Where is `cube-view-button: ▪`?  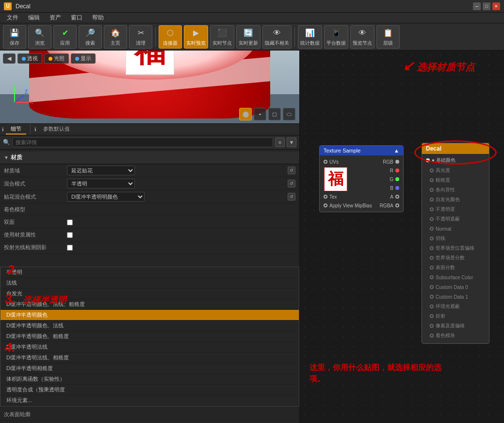 cube-view-button: ▪ is located at coordinates (260, 114).